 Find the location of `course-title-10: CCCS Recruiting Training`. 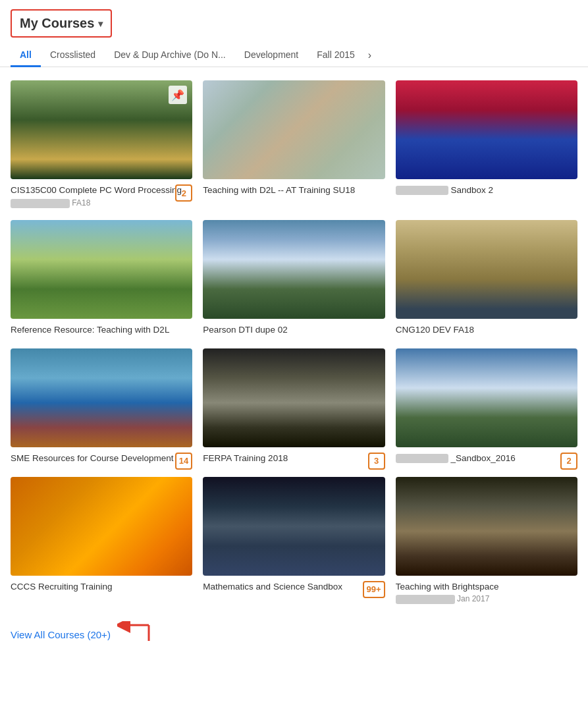

course-title-10: CCCS Recruiting Training is located at coordinates (101, 588).